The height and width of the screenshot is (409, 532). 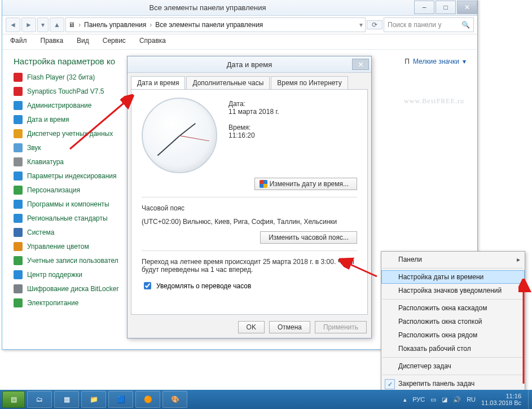 I want to click on show-desktop-button, so click(x=530, y=399).